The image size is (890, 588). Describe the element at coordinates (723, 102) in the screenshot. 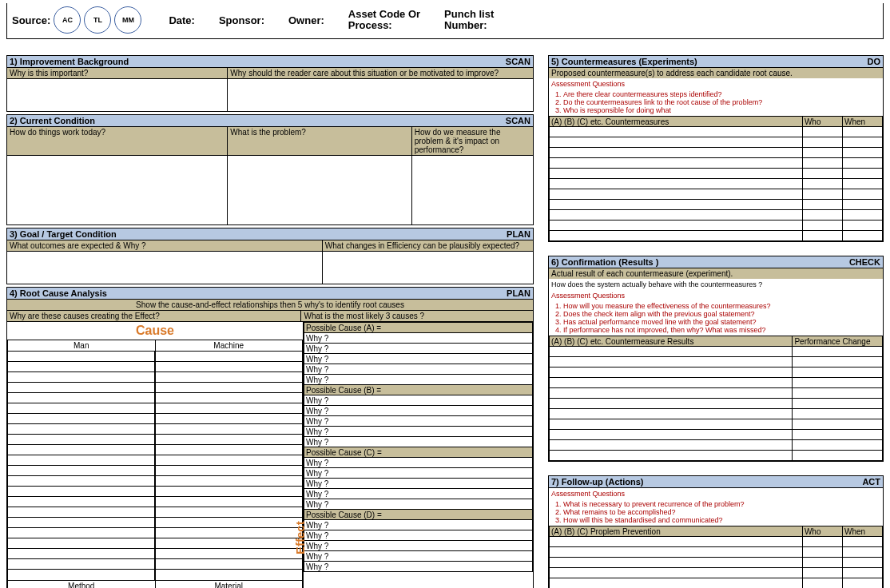

I see `s5-assess-2: Do the countermeasures link to the root …` at that location.